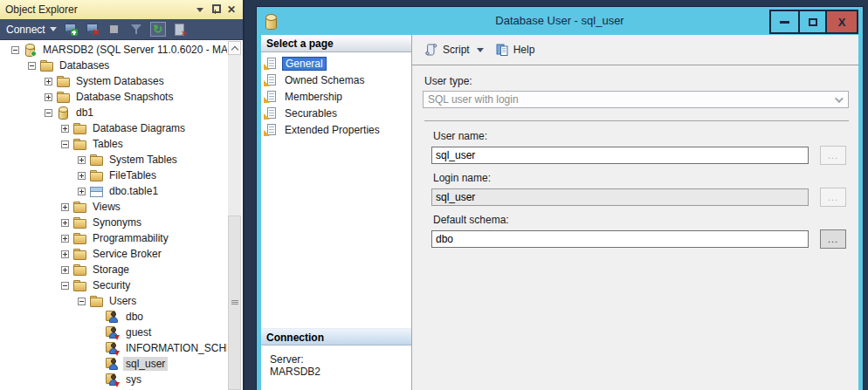 This screenshot has width=868, height=390. What do you see at coordinates (620, 239) in the screenshot?
I see `default-schema-input` at bounding box center [620, 239].